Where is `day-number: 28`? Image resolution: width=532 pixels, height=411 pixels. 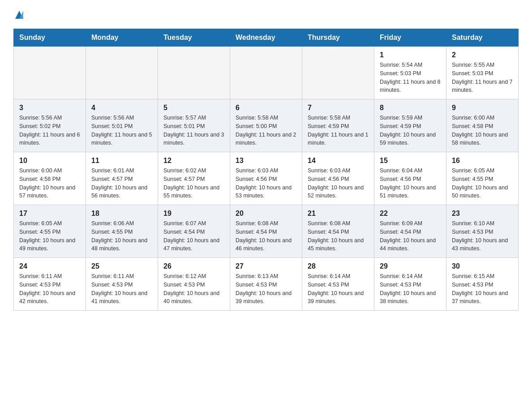 day-number: 28 is located at coordinates (338, 266).